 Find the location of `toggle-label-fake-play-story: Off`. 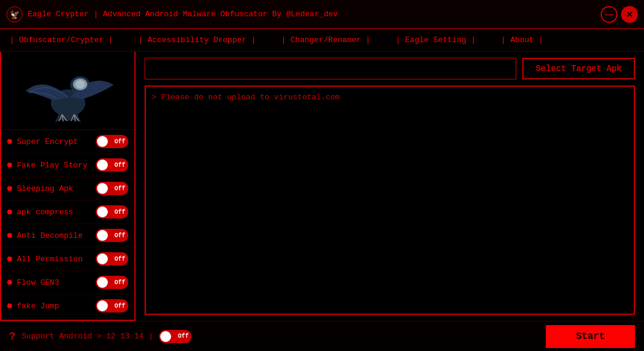

toggle-label-fake-play-story: Off is located at coordinates (120, 165).